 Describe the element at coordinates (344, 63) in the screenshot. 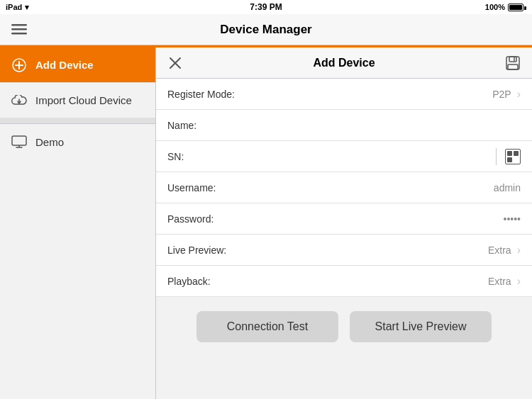

I see `panel-header: Add Device` at that location.